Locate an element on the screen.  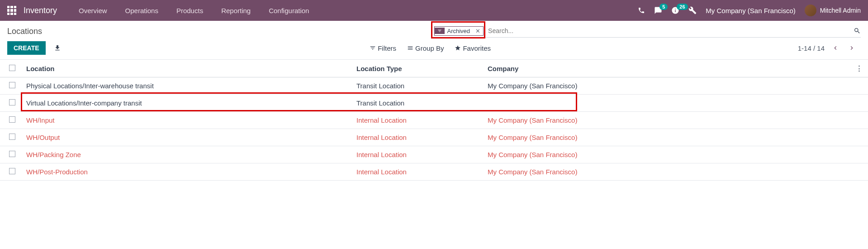
cell-location: WH/Output is located at coordinates (186, 138).